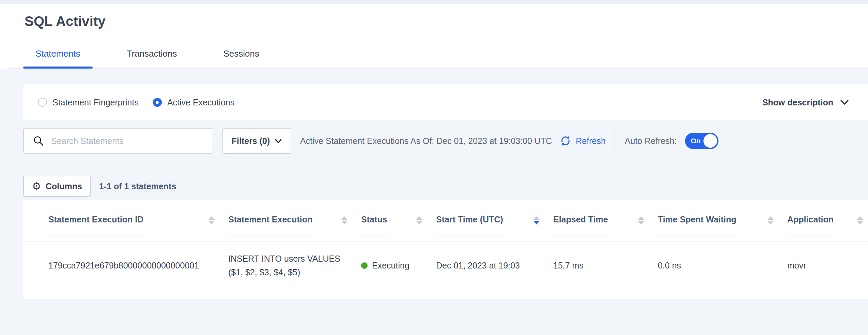  What do you see at coordinates (152, 58) in the screenshot?
I see `tab-transactions: Transactions` at bounding box center [152, 58].